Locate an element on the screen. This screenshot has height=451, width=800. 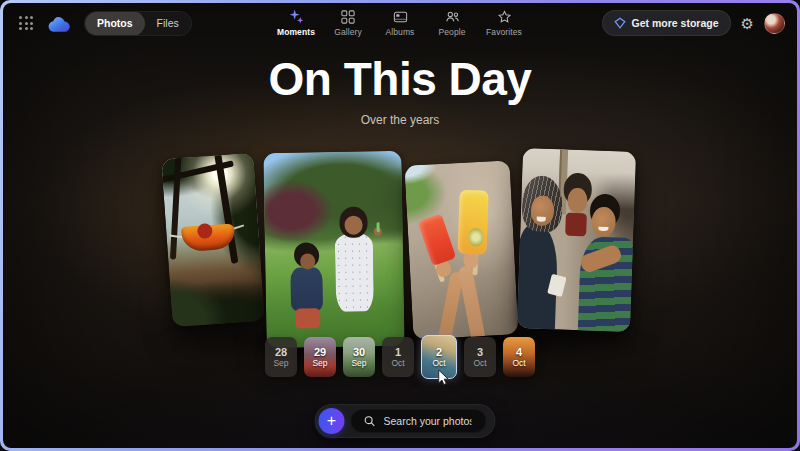
top-bar-right: Get more storage ⚙ is located at coordinates (694, 23).